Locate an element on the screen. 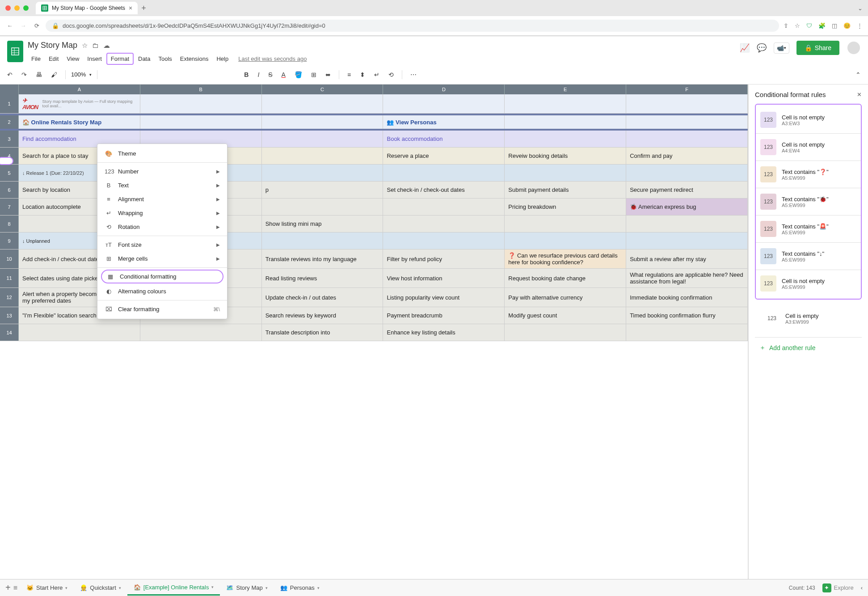 The image size is (868, 596). row-header-2: 2 is located at coordinates (9, 122).